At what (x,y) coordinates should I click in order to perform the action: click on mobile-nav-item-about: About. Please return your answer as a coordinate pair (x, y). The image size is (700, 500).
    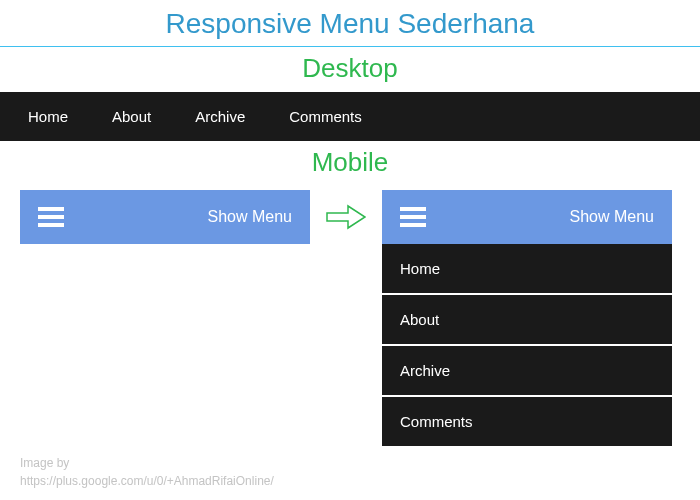
    Looking at the image, I should click on (527, 320).